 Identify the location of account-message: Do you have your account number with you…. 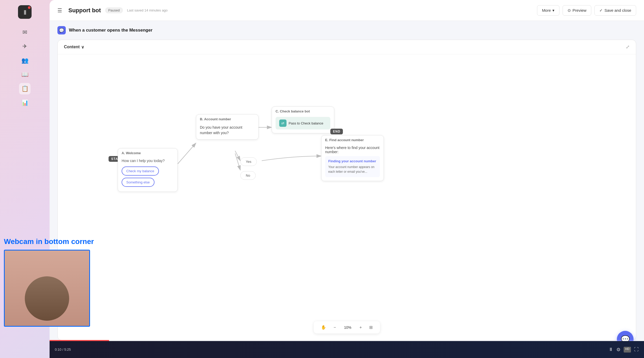
(227, 130).